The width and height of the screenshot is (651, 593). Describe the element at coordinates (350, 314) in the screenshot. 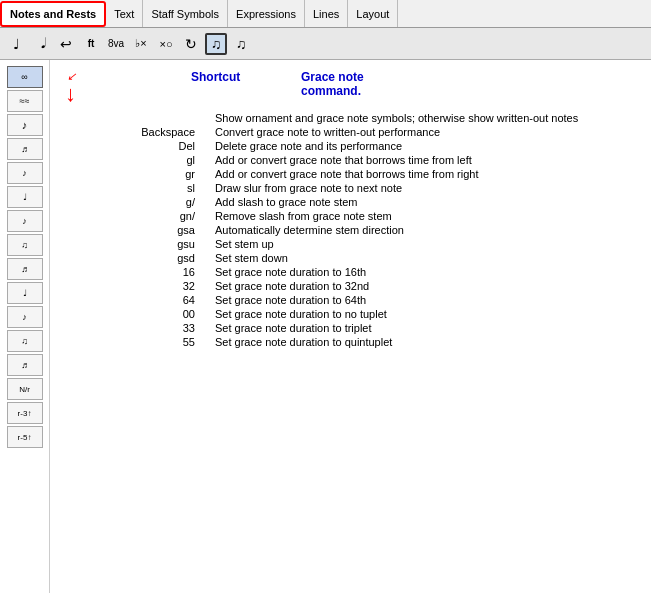

I see `shortcut-row-14: 00Set grace note duration to no tuplet` at that location.